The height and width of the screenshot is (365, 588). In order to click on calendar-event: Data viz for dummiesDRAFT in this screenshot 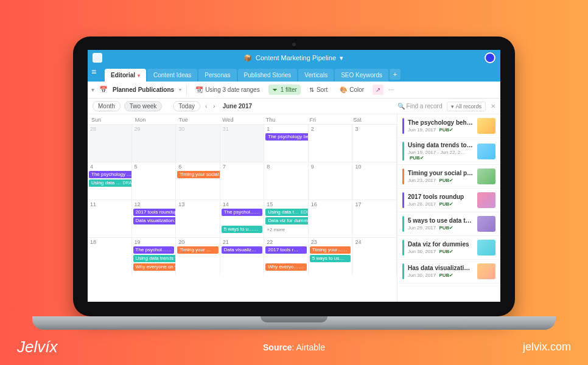, I will do `click(287, 221)`.